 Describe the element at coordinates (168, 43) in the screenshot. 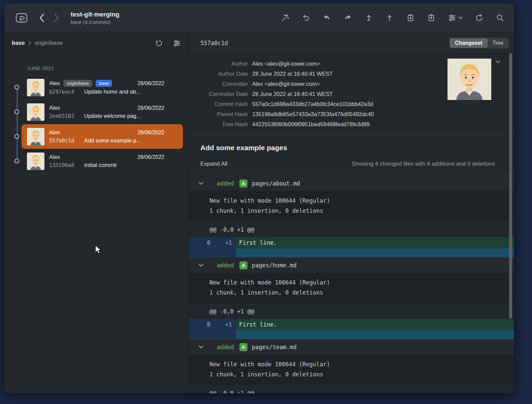

I see `sidebar-header-icons` at that location.